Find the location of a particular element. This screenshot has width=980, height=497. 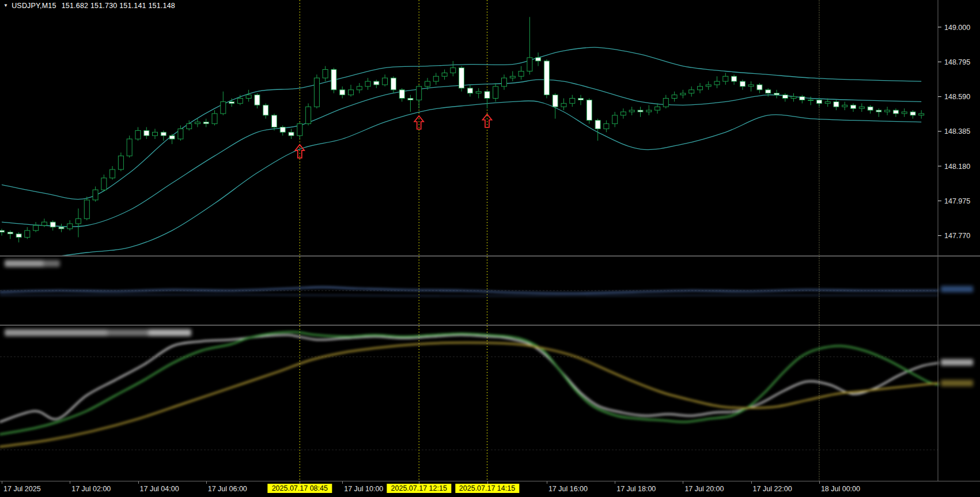

time-label: 17 Jul 10:00 is located at coordinates (364, 489).